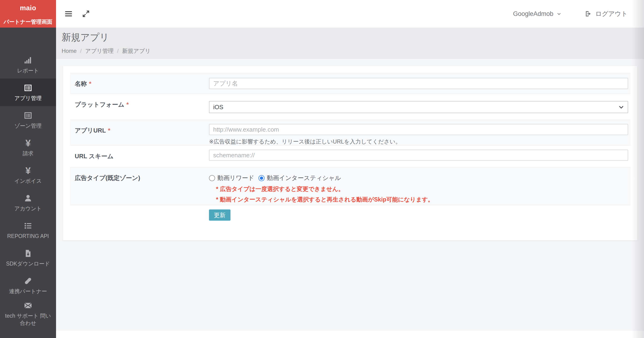 The image size is (644, 338). What do you see at coordinates (28, 306) in the screenshot?
I see `envelope-icon` at bounding box center [28, 306].